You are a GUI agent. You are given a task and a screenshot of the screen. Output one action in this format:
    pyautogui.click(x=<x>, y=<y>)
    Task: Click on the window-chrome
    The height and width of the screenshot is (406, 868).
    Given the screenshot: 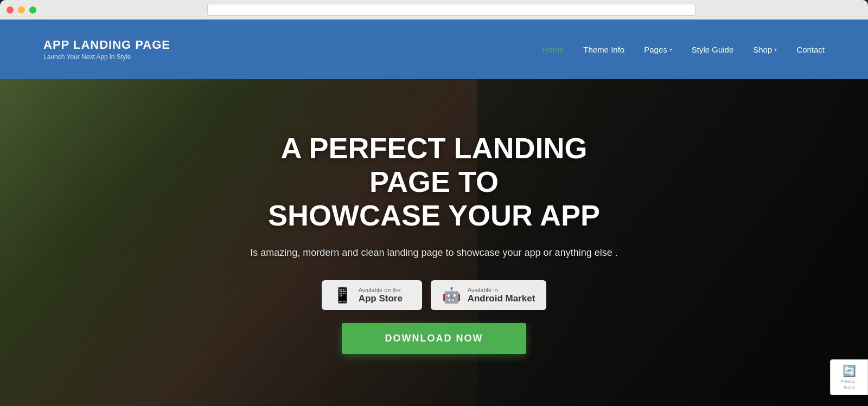 What is the action you would take?
    pyautogui.click(x=434, y=10)
    